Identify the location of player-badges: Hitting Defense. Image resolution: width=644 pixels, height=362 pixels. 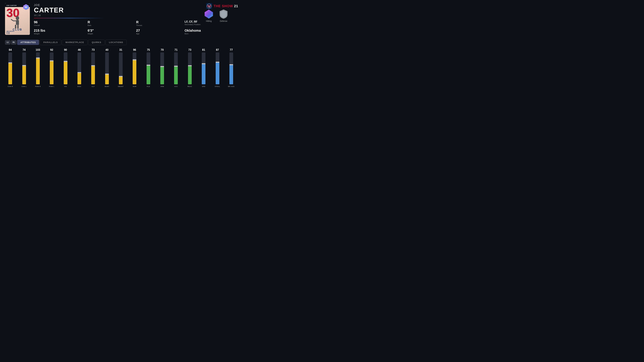
(216, 16).